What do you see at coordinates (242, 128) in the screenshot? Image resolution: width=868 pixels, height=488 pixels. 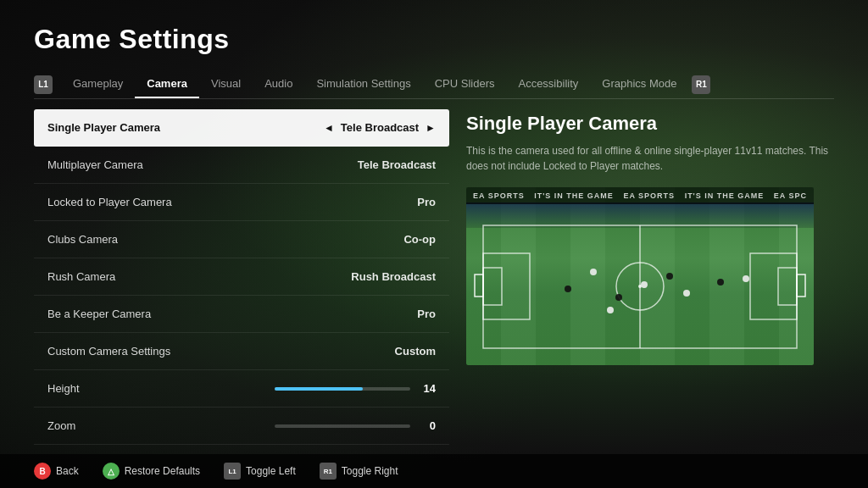 I see `setting-single-player-camera: Single Player Camera ◄ Tele Broadcast ►` at bounding box center [242, 128].